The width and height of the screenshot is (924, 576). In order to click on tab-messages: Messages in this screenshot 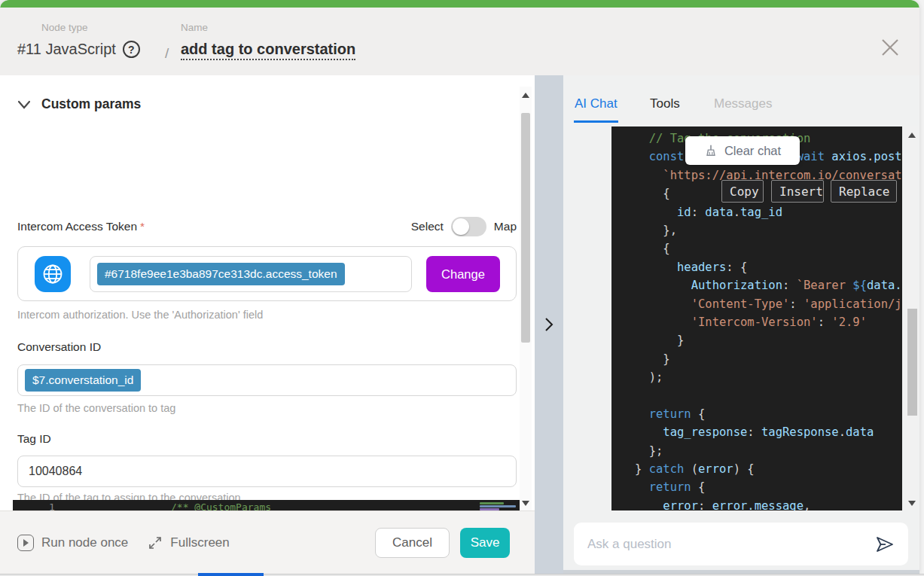, I will do `click(743, 104)`.